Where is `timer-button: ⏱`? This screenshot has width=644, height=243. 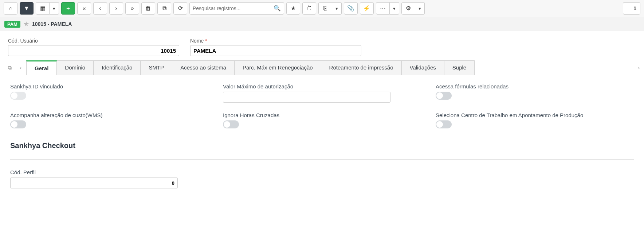 timer-button: ⏱ is located at coordinates (309, 8).